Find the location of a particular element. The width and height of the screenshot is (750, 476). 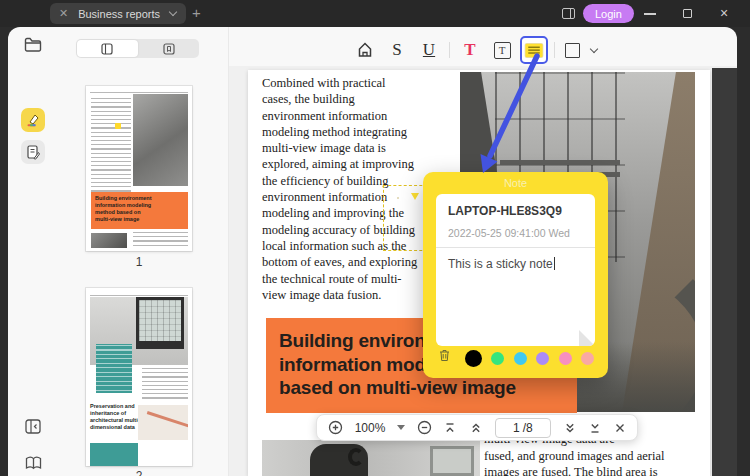

note-author: LAPTOP-HLE8S3Q9 is located at coordinates (516, 211).